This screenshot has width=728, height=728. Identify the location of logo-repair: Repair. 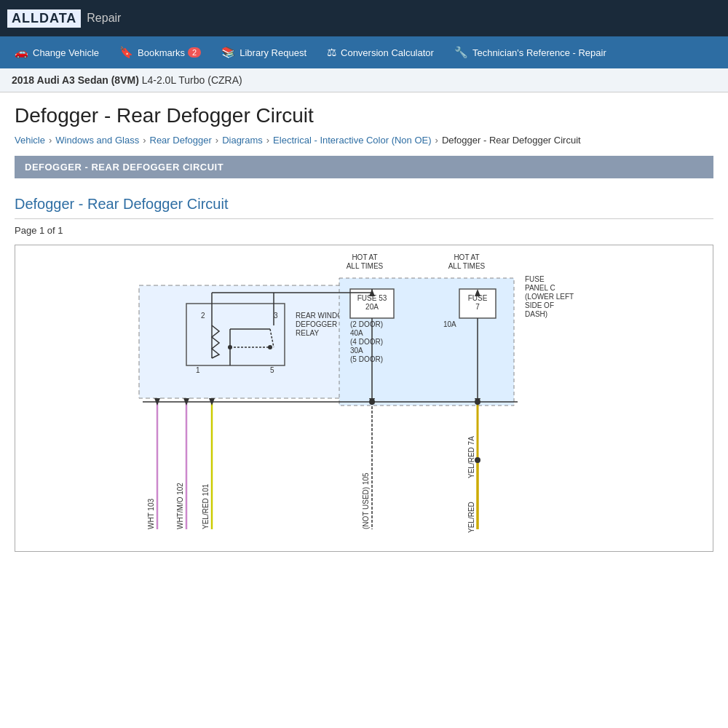
(103, 18).